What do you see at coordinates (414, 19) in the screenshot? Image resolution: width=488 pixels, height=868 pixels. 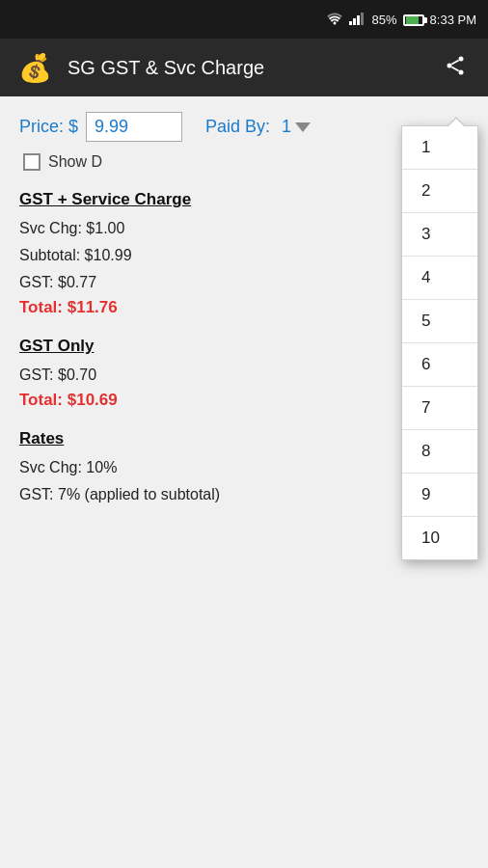 I see `battery-icon` at bounding box center [414, 19].